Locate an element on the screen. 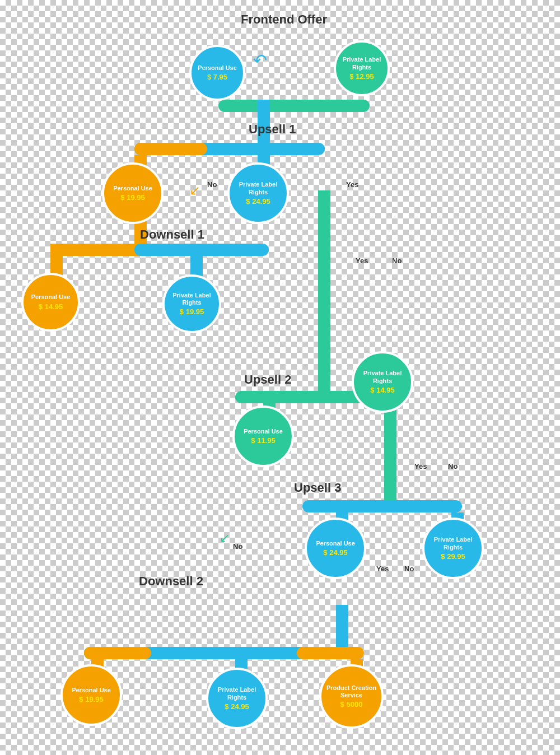 Image resolution: width=560 pixels, height=755 pixels. upsell1-label: Upsell 1 is located at coordinates (272, 129).